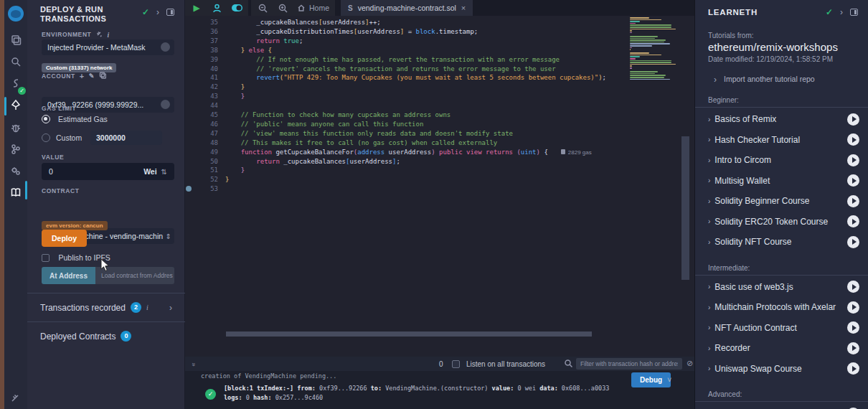  What do you see at coordinates (313, 8) in the screenshot?
I see `home-button: Home` at bounding box center [313, 8].